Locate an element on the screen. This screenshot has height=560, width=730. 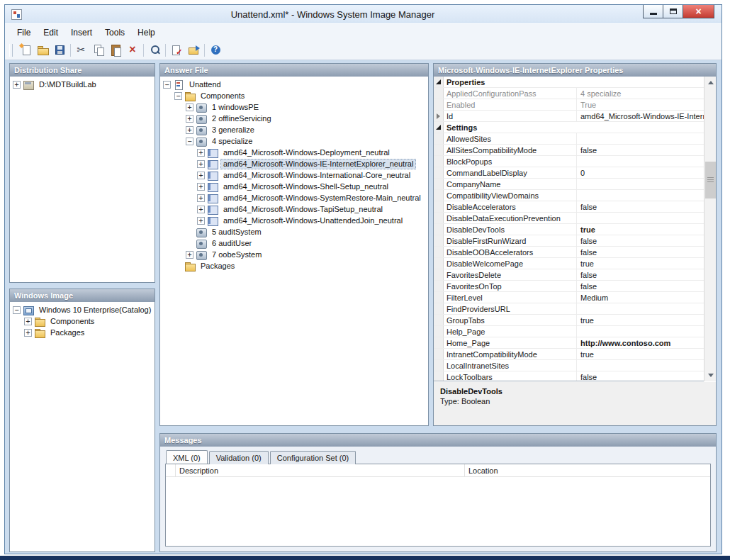
property-row: AllSitesCompatibilityModefalse is located at coordinates (568, 150).